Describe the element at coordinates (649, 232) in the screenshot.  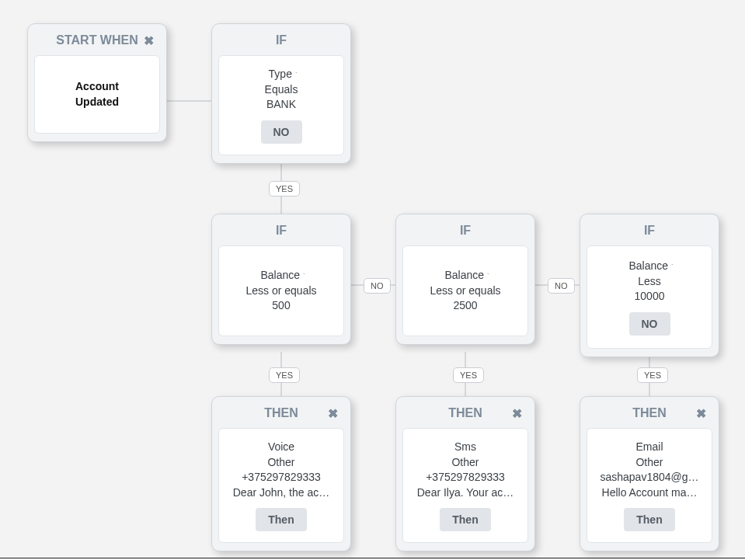
I see `node-if4-header: IF` at that location.